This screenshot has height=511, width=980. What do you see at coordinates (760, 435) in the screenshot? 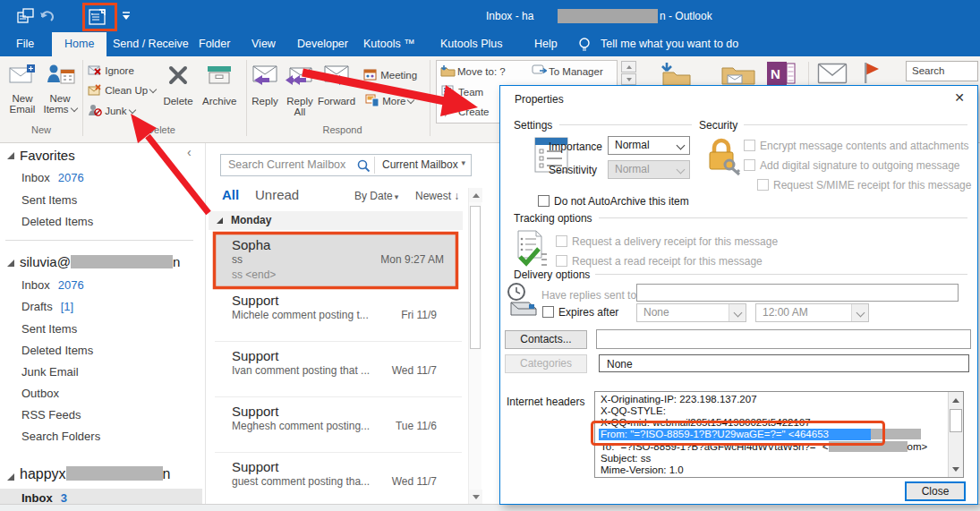
I see `header-line-from: From: "=?ISO-8859-1?B?U29waGE=?=" <46465…` at bounding box center [760, 435].